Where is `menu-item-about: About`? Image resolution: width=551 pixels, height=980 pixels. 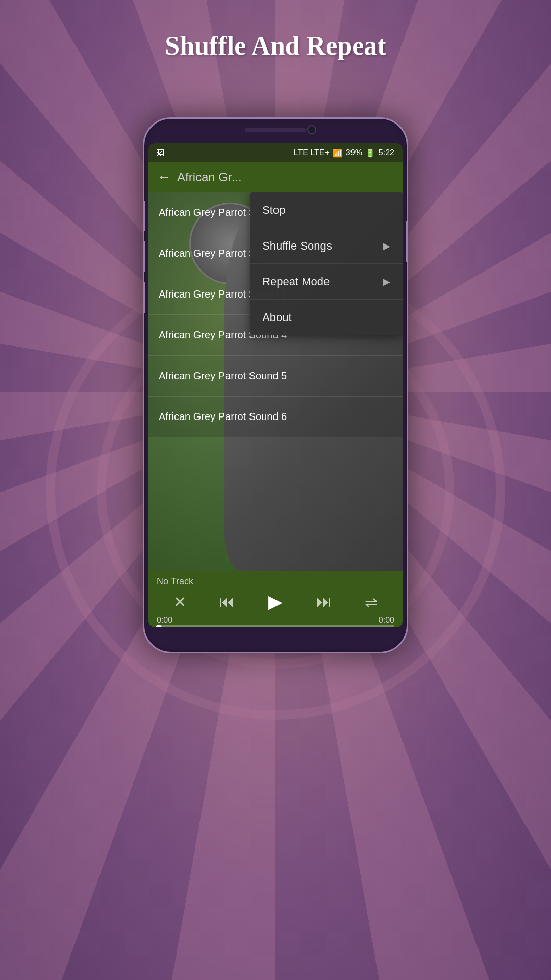 menu-item-about: About is located at coordinates (327, 317).